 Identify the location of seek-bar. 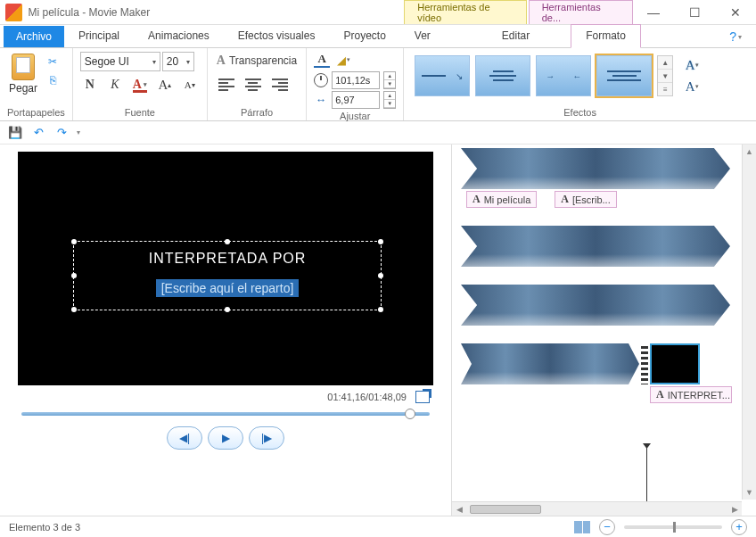
(226, 414).